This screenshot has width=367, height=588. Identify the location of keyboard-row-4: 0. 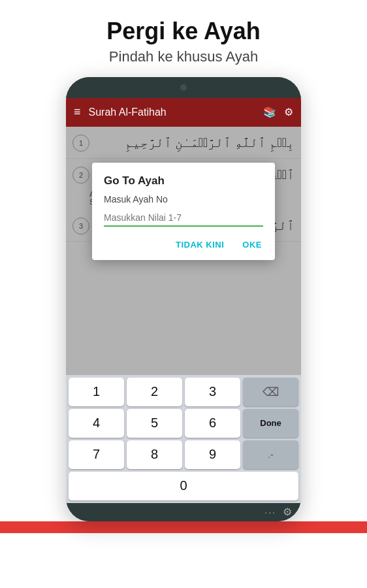
(184, 486).